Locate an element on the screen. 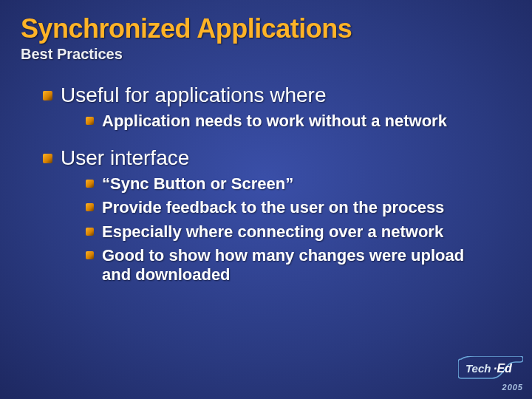 The height and width of the screenshot is (399, 532). brand-logo: Tech ·Ed 2005 is located at coordinates (491, 374).